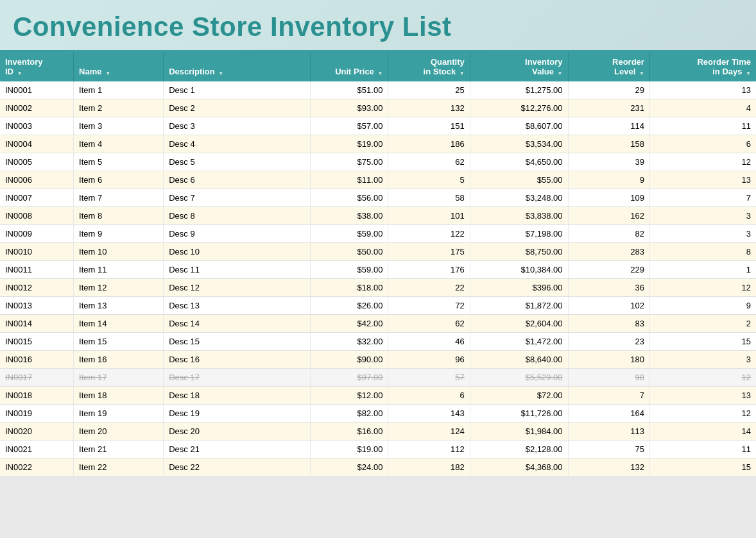 Image resolution: width=756 pixels, height=538 pixels. Describe the element at coordinates (519, 270) in the screenshot. I see `cell-inv_val: $10,384.00` at that location.